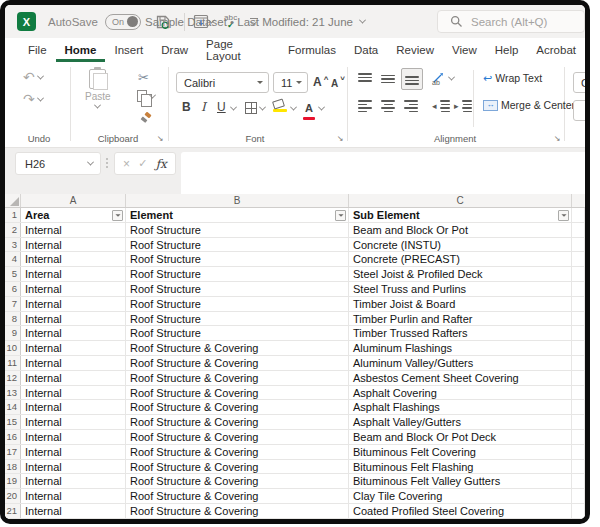  Describe the element at coordinates (460, 481) in the screenshot. I see `cell-sub-element: Bituminous Felt Valley Gutters` at that location.